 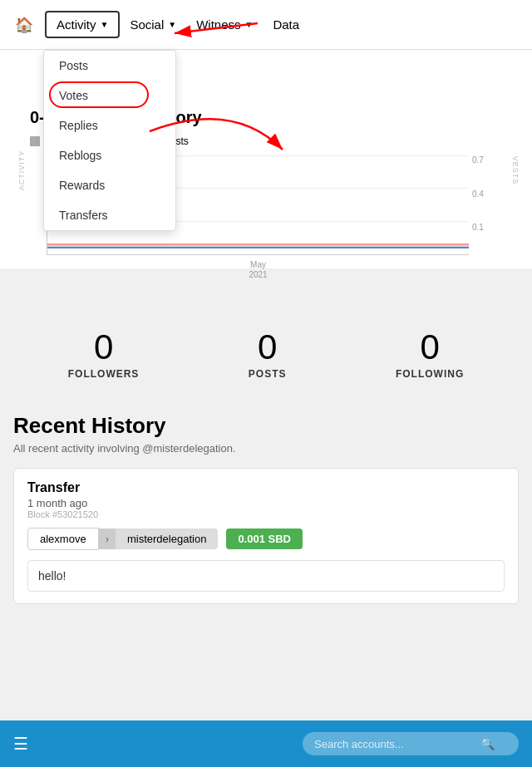 What do you see at coordinates (266, 651) in the screenshot?
I see `bottom-spacer` at bounding box center [266, 651].